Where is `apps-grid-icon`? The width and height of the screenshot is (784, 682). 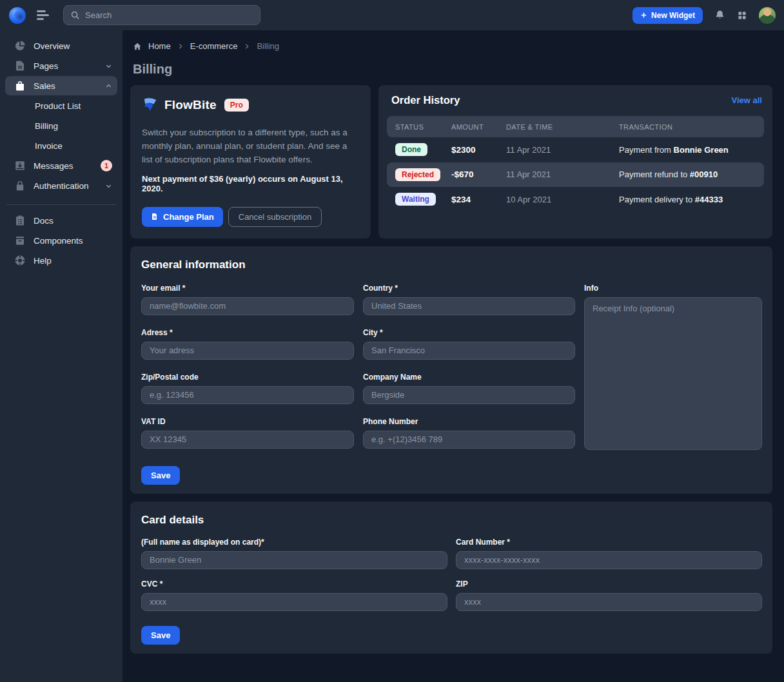 apps-grid-icon is located at coordinates (742, 15).